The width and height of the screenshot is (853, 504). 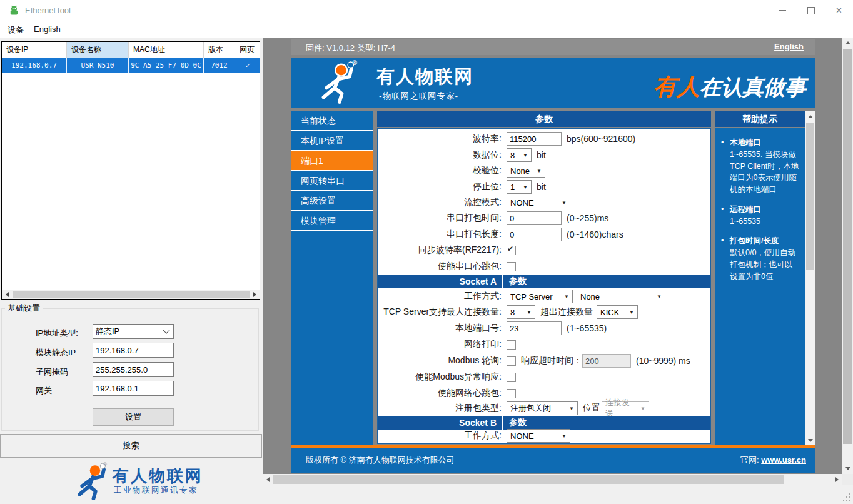 I want to click on maxconn-mid-label: 超出连接数量, so click(x=567, y=312).